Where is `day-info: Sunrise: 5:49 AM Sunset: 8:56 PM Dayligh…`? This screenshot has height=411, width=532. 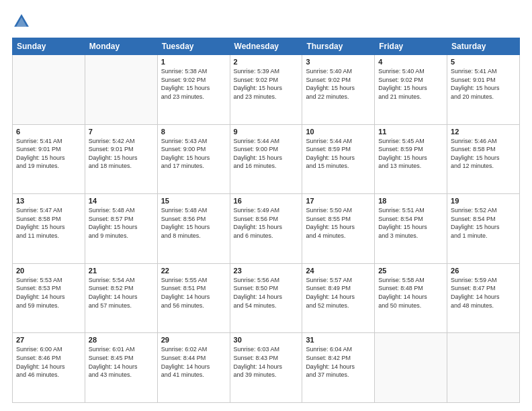 day-info: Sunrise: 5:49 AM Sunset: 8:56 PM Dayligh… is located at coordinates (266, 223).